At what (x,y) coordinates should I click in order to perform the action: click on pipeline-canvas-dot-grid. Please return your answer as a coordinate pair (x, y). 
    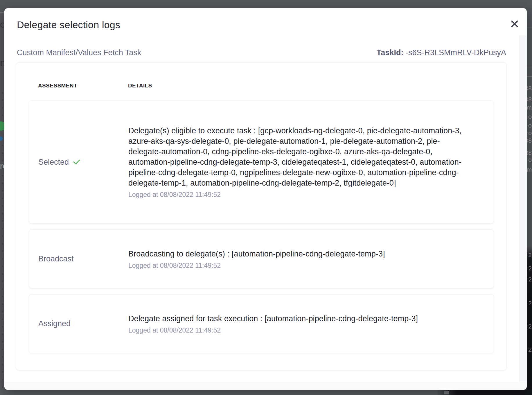
    Looking at the image, I should click on (2, 238).